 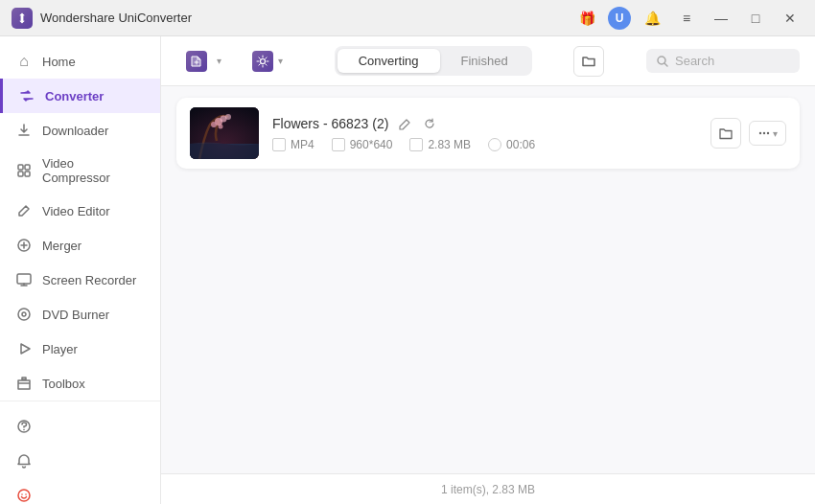 I want to click on add-file-button: ▾, so click(x=203, y=61).